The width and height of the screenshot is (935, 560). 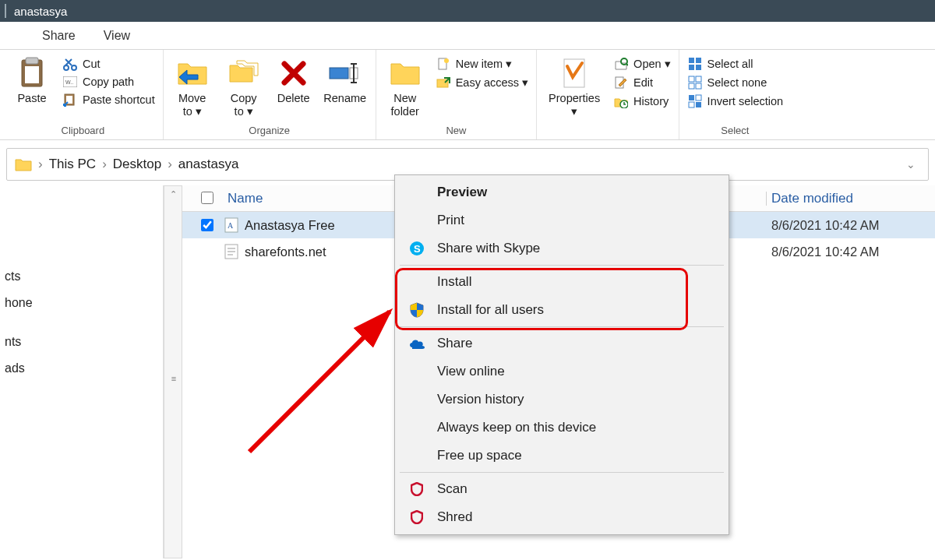 I want to click on ctx-version-history: Version history, so click(x=562, y=400).